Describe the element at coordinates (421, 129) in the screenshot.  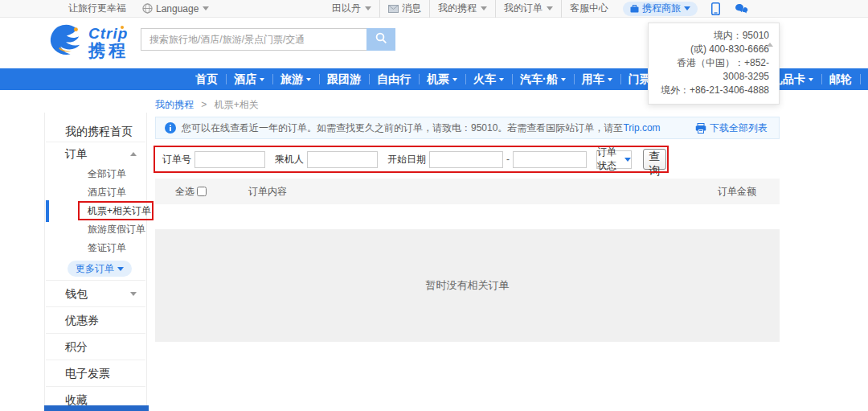
I see `notice-text: 您可以在线查看近一年的订单。如需查找更久之前的订单，请致电：95010。若需查看…` at that location.